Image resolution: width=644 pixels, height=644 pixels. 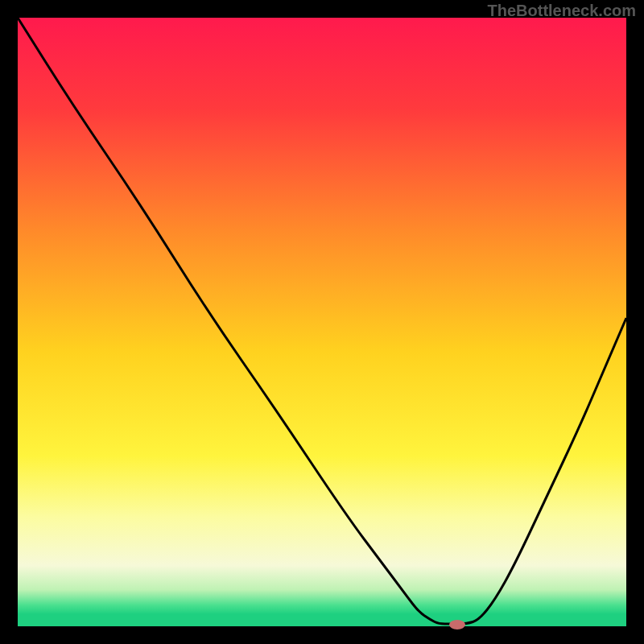 What do you see at coordinates (457, 625) in the screenshot?
I see `optimal-marker` at bounding box center [457, 625].